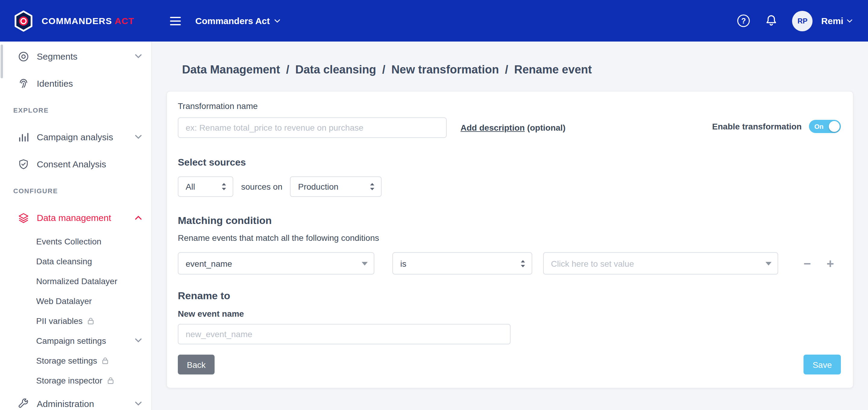 This screenshot has height=410, width=868. What do you see at coordinates (837, 21) in the screenshot?
I see `user-menu: Remi` at bounding box center [837, 21].